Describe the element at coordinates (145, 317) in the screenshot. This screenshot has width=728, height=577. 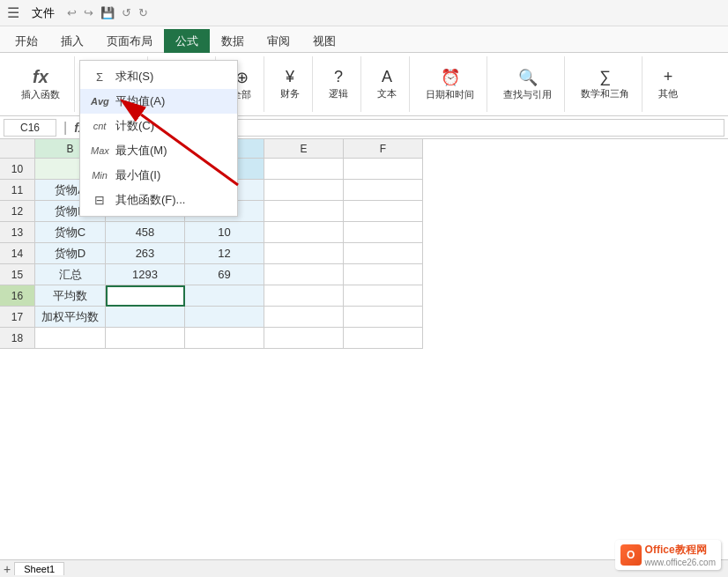
I see `cell-c17` at that location.